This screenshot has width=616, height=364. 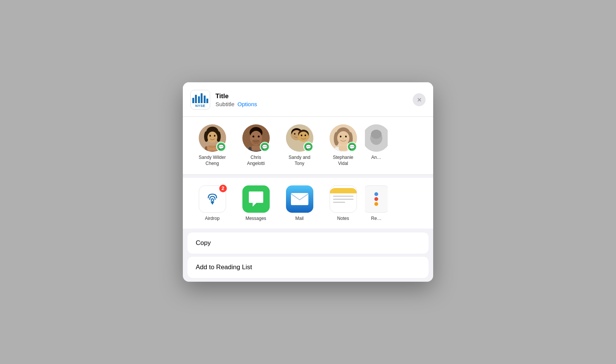 I want to click on app-notes: Notes, so click(x=343, y=203).